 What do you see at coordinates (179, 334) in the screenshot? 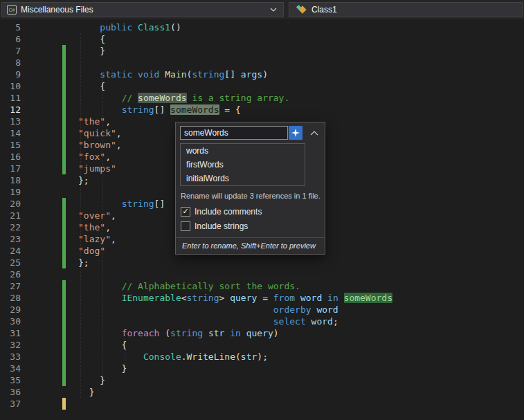
I see `code-text: foreach (string str in query)` at bounding box center [179, 334].